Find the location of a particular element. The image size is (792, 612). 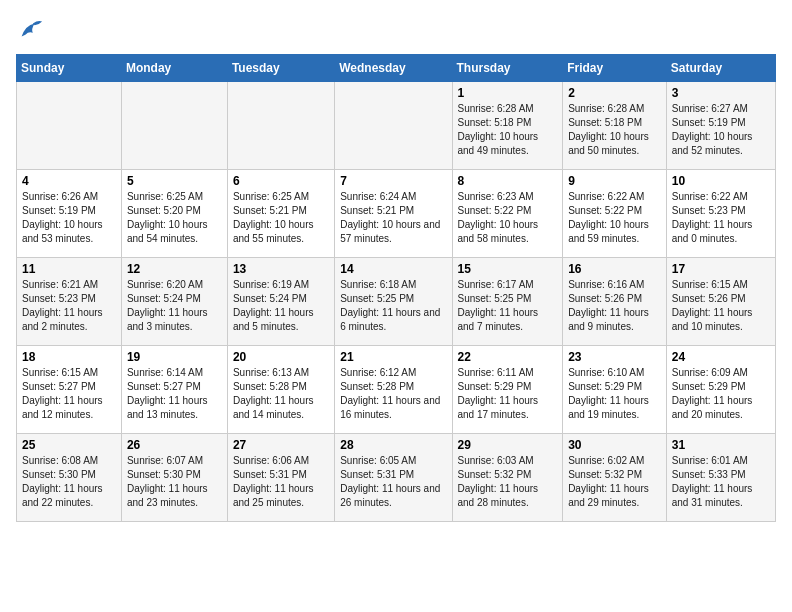

logo-bird-icon is located at coordinates (30, 30).